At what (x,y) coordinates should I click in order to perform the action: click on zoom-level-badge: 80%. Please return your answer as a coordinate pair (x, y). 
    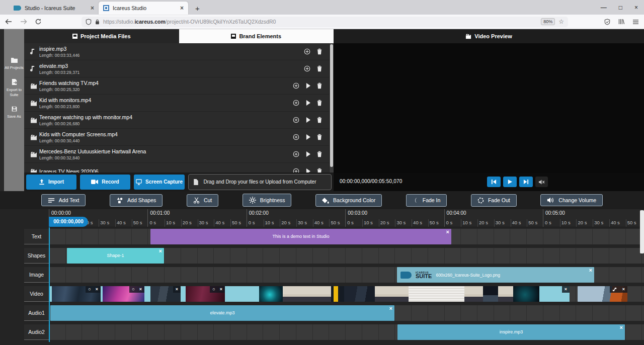
    Looking at the image, I should click on (548, 22).